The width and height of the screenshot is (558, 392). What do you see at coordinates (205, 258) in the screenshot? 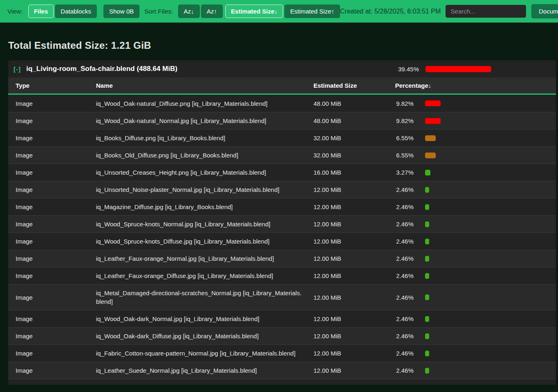
I see `name-cell: iq_Leather_Faux-orange_Normal.jpg [iq_Li…` at bounding box center [205, 258].